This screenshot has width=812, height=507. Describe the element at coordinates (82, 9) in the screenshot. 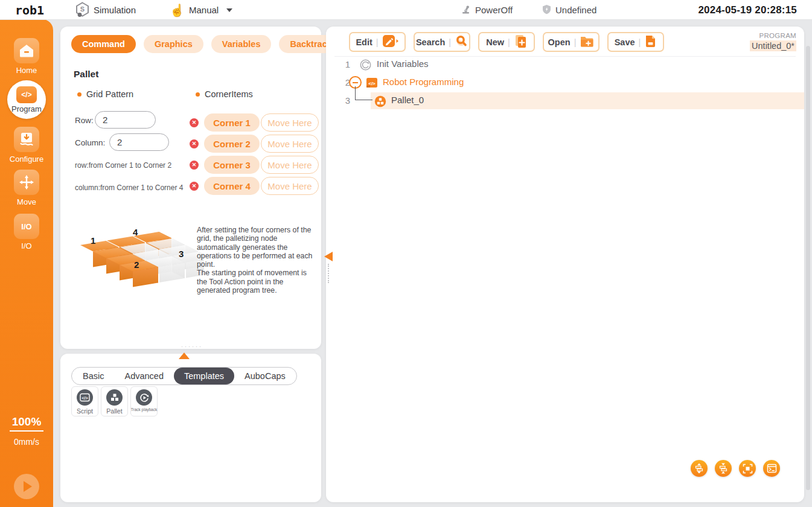

I see `svg-text: S` at that location.